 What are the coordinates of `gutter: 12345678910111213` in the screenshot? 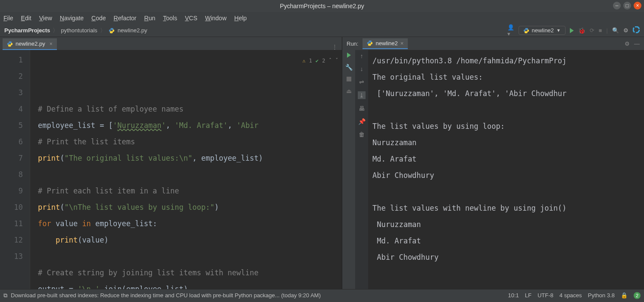 It's located at (15, 170).